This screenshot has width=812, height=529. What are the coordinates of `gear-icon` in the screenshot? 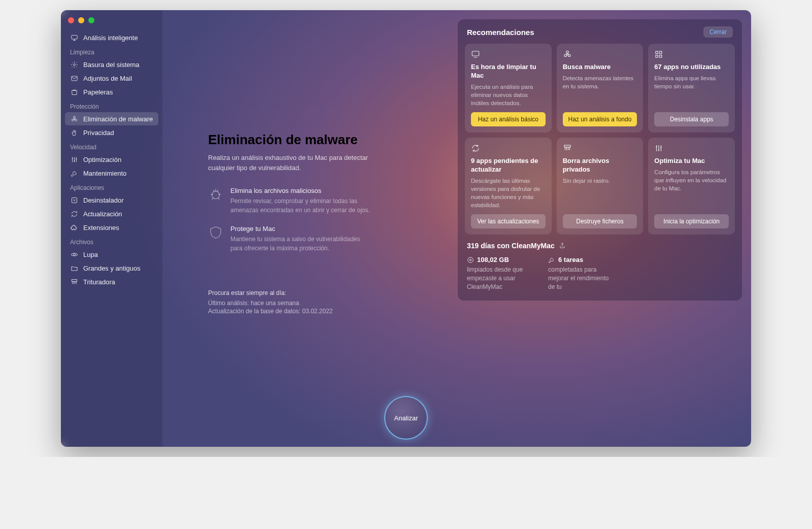 It's located at (74, 64).